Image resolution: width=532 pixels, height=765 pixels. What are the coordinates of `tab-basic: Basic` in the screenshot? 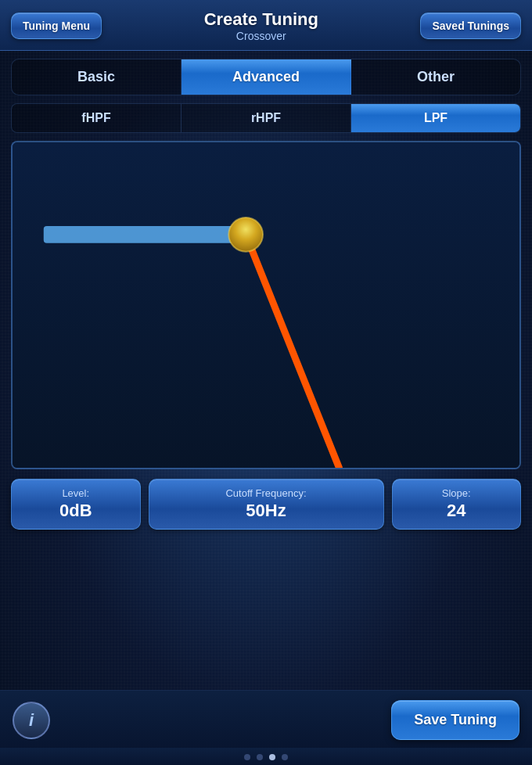 It's located at (97, 77).